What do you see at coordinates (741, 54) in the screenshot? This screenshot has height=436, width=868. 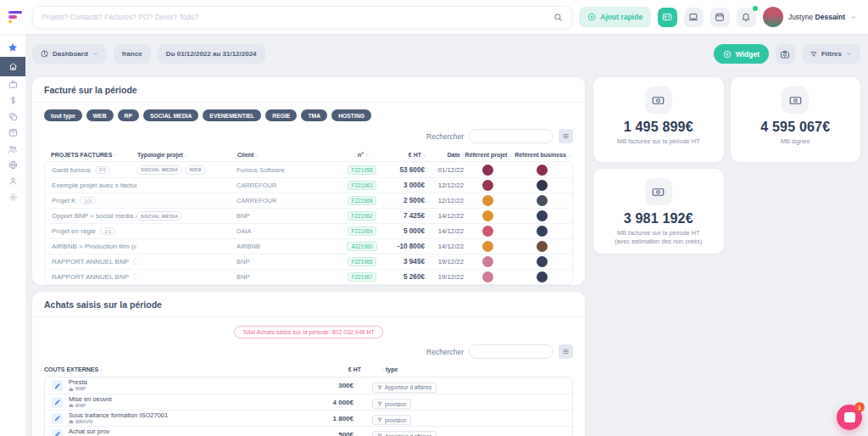 I see `add-widget-button: Widget` at bounding box center [741, 54].